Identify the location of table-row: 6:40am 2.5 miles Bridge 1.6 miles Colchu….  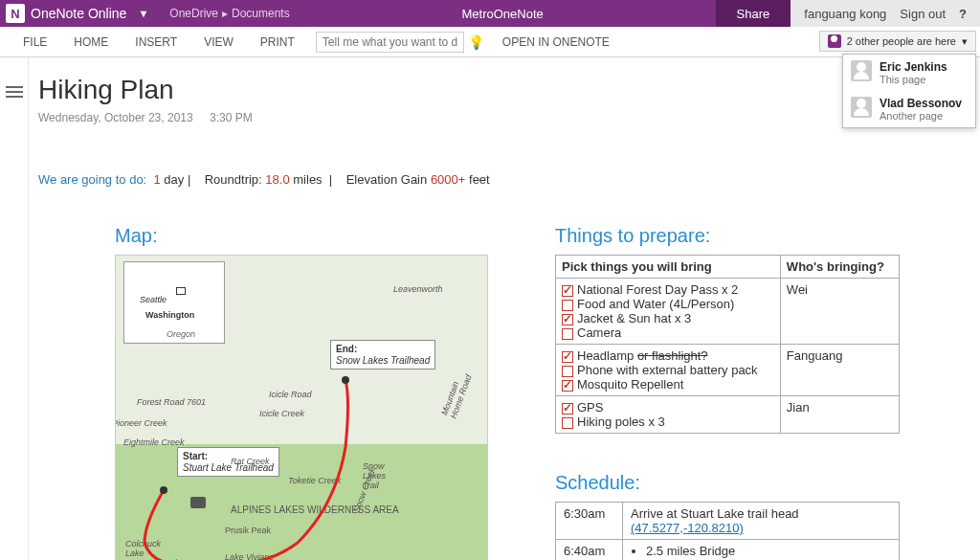
(727, 550).